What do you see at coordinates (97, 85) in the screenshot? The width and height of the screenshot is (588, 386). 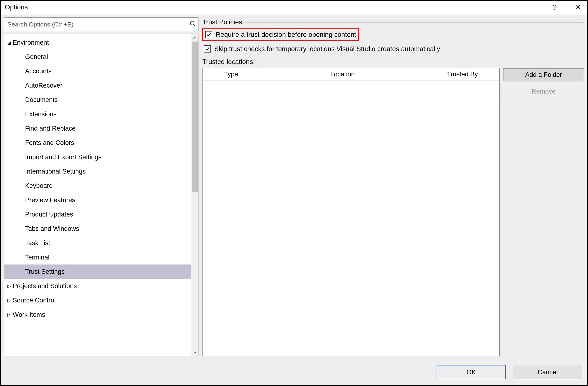 I see `tree-item-autorecover: AutoRecover` at bounding box center [97, 85].